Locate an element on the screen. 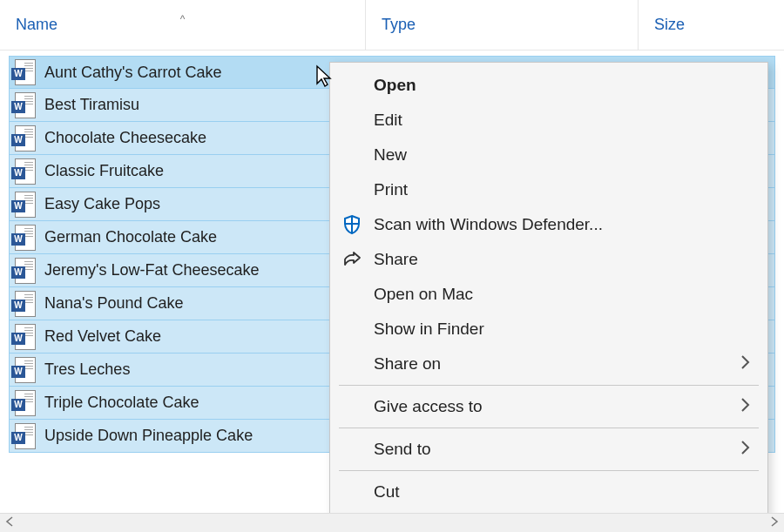 This screenshot has height=532, width=784. menu-edit-label: Edit is located at coordinates (389, 120).